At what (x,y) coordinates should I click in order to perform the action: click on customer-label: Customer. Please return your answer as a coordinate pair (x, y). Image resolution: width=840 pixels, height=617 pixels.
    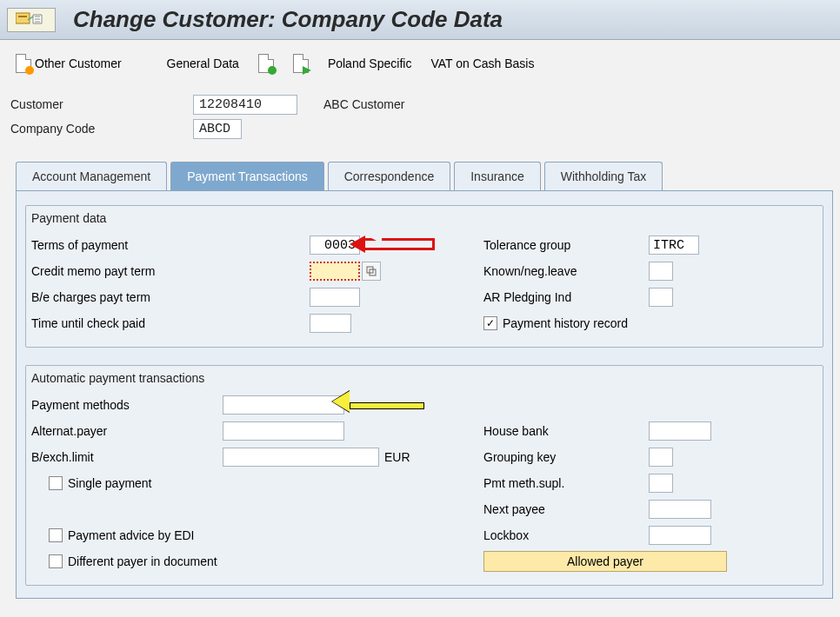
    Looking at the image, I should click on (102, 104).